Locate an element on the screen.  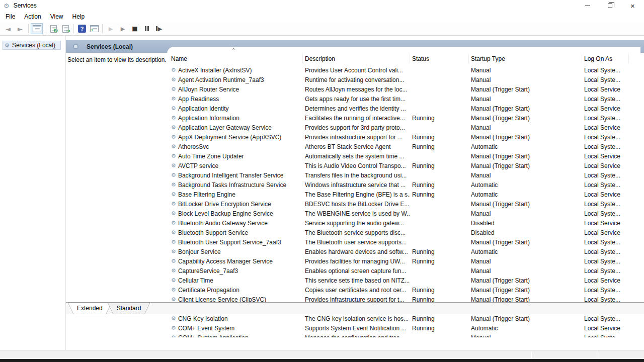
menu-action: Action is located at coordinates (32, 17).